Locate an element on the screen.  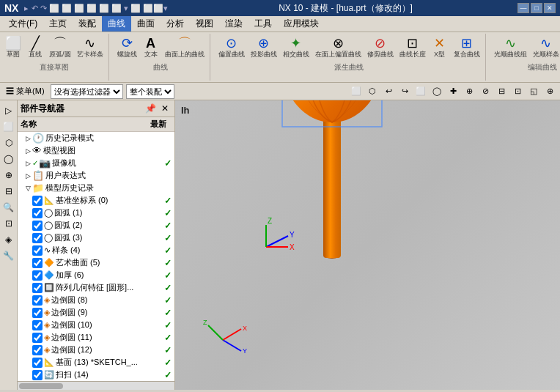
arc1-check is located at coordinates (37, 213).